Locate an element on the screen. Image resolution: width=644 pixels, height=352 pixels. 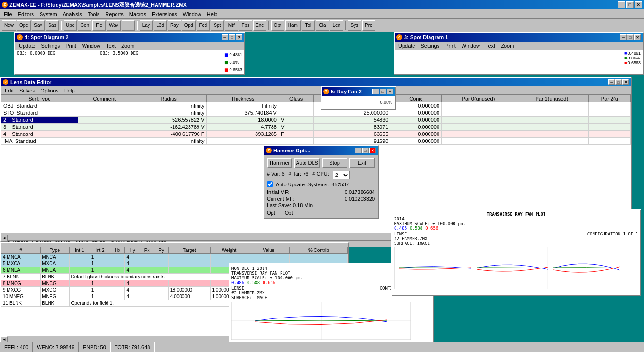
spot2-menu-update: Update is located at coordinates (27, 46).